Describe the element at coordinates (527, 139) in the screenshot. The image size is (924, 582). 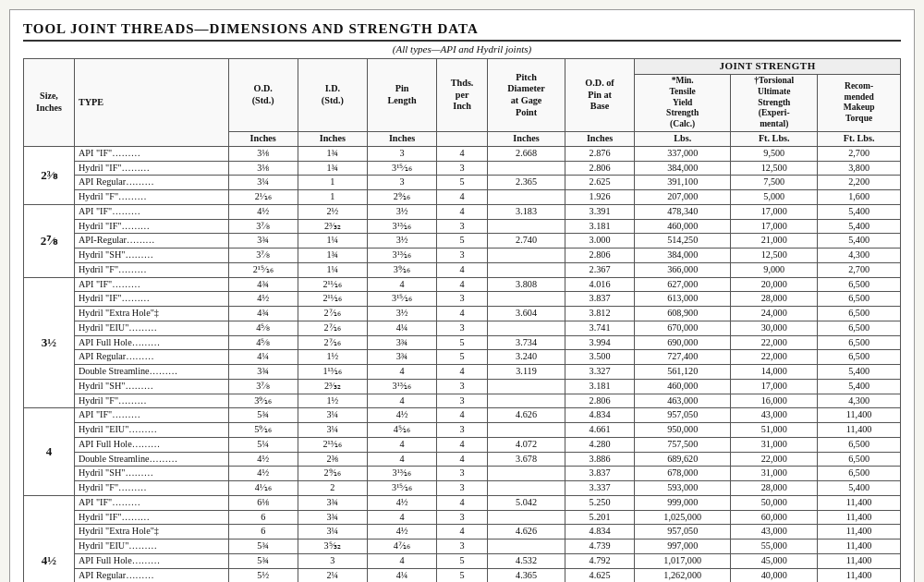
I see `col-pitch-unit: Inches` at that location.